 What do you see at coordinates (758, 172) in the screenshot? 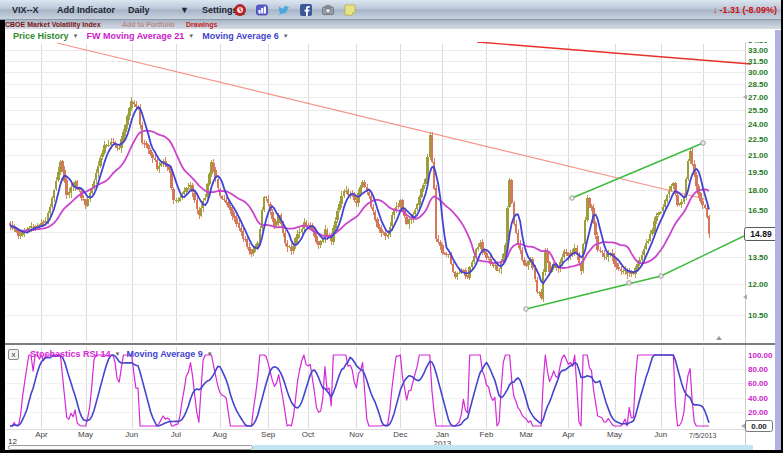
I see `svg-text: 19.50` at bounding box center [758, 172].